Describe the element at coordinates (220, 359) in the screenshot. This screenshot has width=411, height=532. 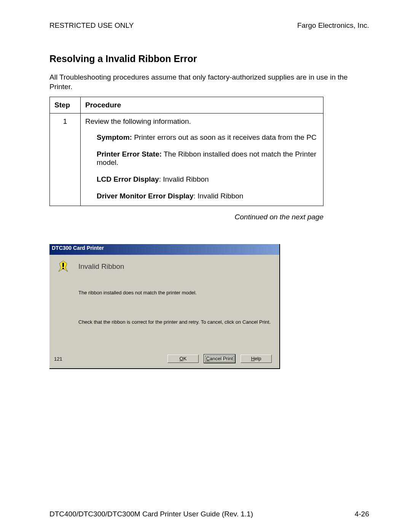
I see `cancel-print-button: Cancel Print` at that location.